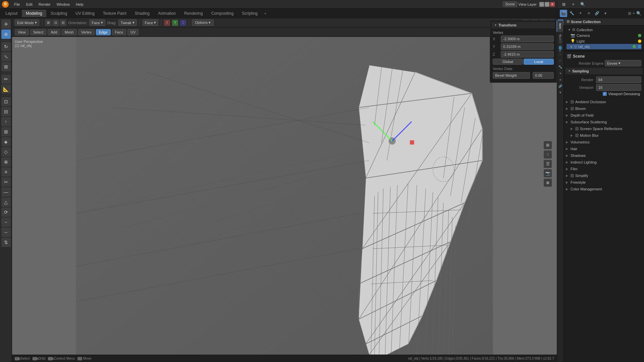 The width and height of the screenshot is (644, 362). Describe the element at coordinates (634, 47) in the screenshot. I see `raf-visibility-dot` at that location.